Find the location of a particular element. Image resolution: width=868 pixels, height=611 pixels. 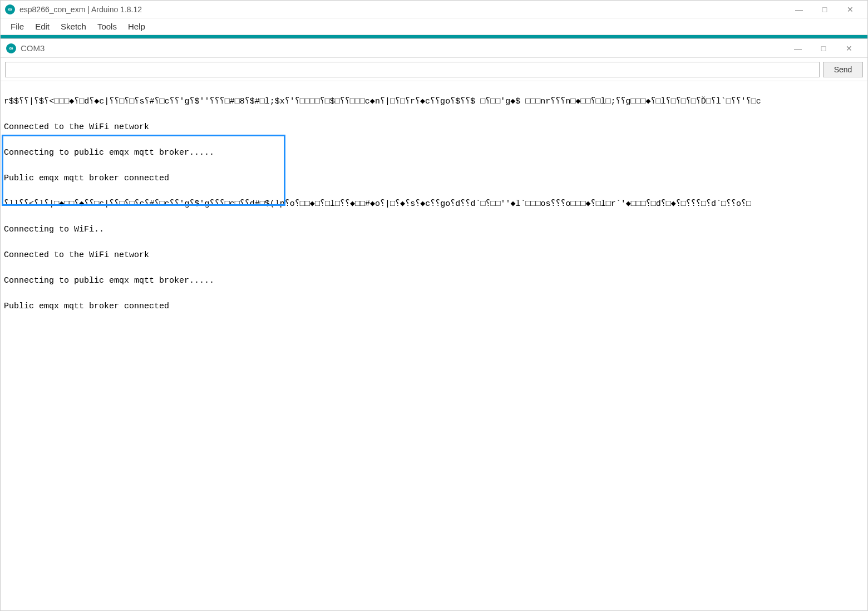

maximize-button: □ is located at coordinates (825, 9).